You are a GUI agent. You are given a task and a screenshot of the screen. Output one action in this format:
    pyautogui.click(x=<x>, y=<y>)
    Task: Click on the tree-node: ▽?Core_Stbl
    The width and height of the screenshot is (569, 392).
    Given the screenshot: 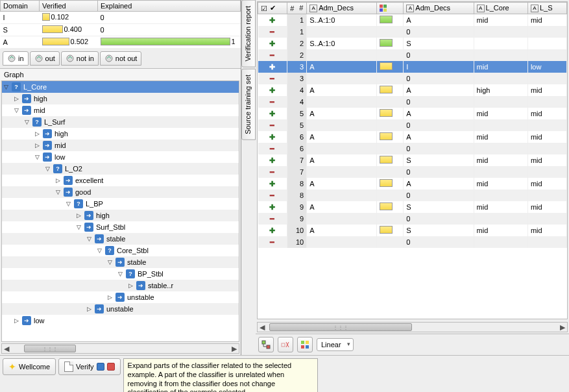 What is the action you would take?
    pyautogui.click(x=121, y=251)
    